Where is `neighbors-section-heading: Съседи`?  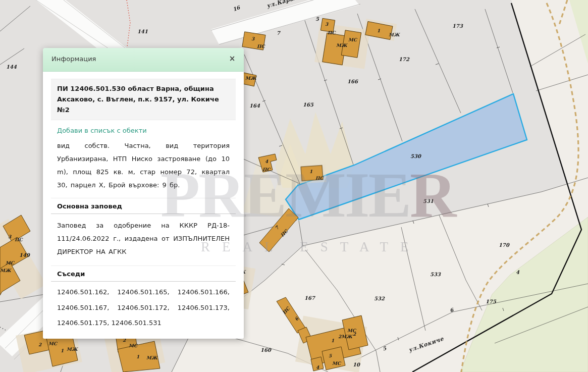 neighbors-section-heading: Съседи is located at coordinates (143, 274).